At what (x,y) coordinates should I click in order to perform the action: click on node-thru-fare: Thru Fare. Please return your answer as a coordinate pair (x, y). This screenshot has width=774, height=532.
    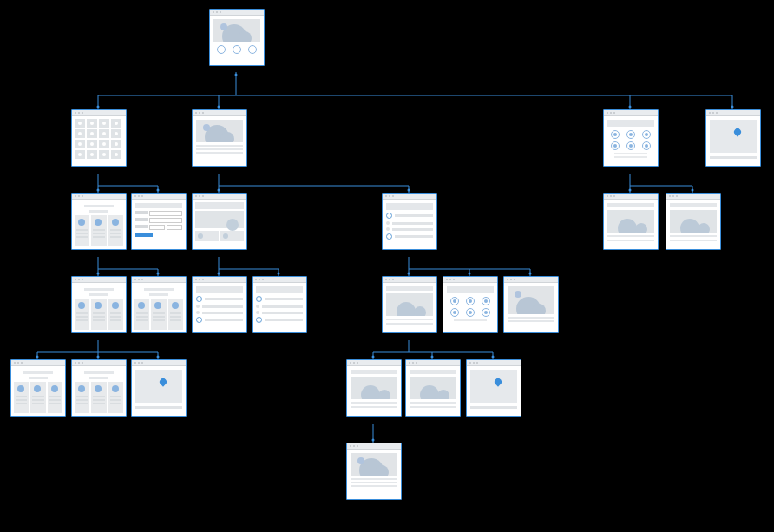
    Looking at the image, I should click on (159, 388).